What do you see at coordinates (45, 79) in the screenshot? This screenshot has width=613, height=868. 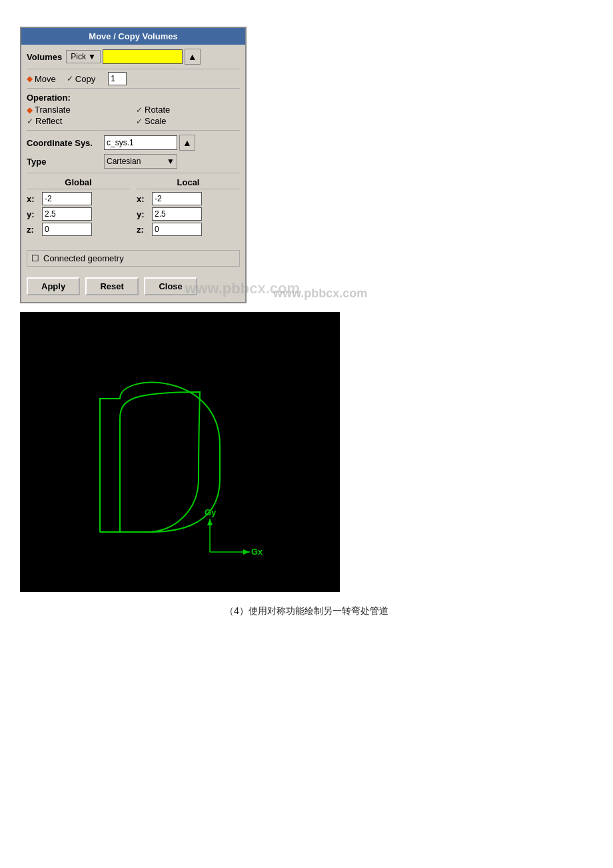 I see `move-label: Move` at bounding box center [45, 79].